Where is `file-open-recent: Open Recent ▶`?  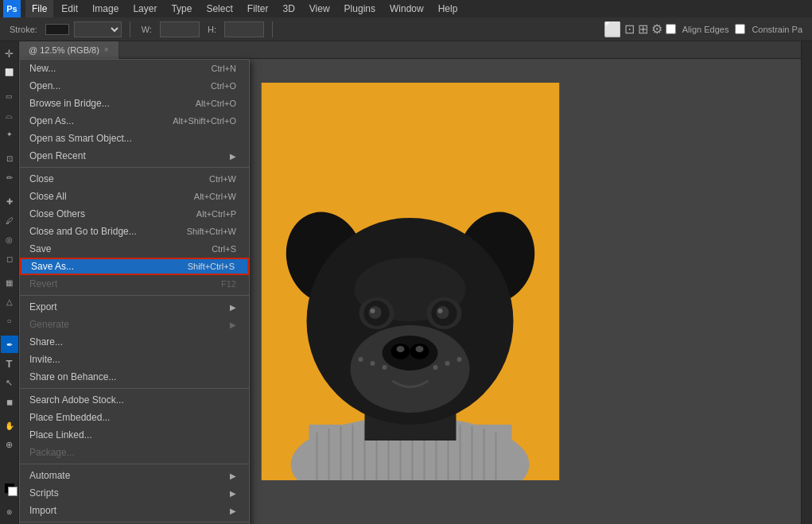 file-open-recent: Open Recent ▶ is located at coordinates (134, 156).